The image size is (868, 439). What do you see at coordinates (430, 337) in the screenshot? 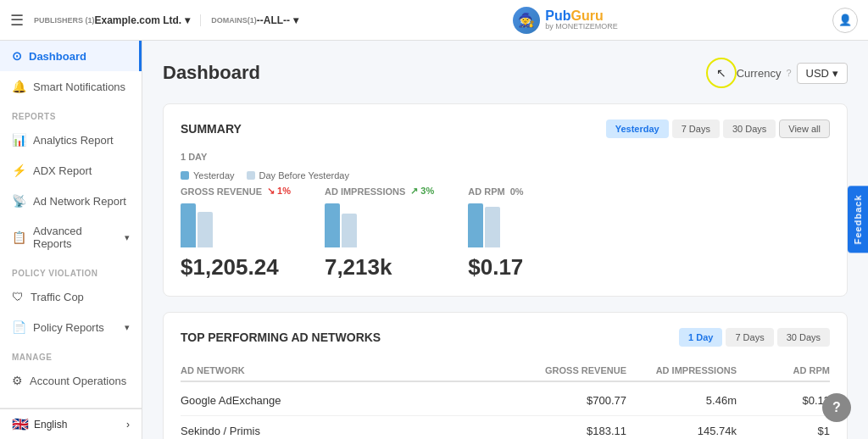
I see `top-networks-title: TOP PERFORMING AD NETWORKS` at bounding box center [430, 337].